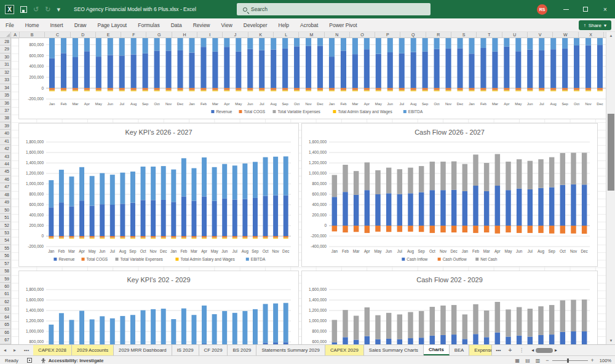  What do you see at coordinates (528, 360) in the screenshot?
I see `page-layout-view-icon: ▤` at bounding box center [528, 360].